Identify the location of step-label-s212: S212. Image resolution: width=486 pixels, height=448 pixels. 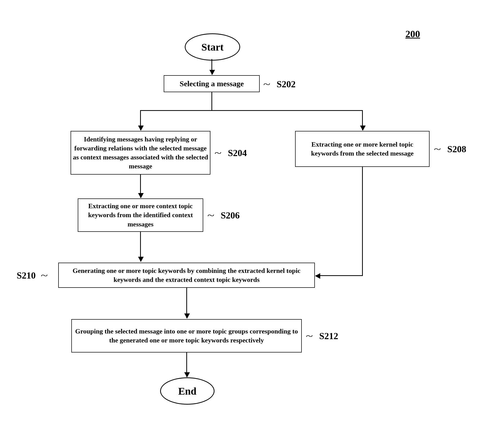
(329, 336).